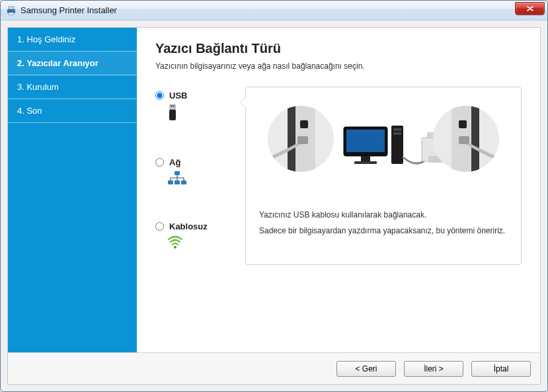 The width and height of the screenshot is (548, 392). What do you see at coordinates (73, 63) in the screenshot?
I see `sidebar-step-search: 2. Yazıcılar Aranıyor` at bounding box center [73, 63].